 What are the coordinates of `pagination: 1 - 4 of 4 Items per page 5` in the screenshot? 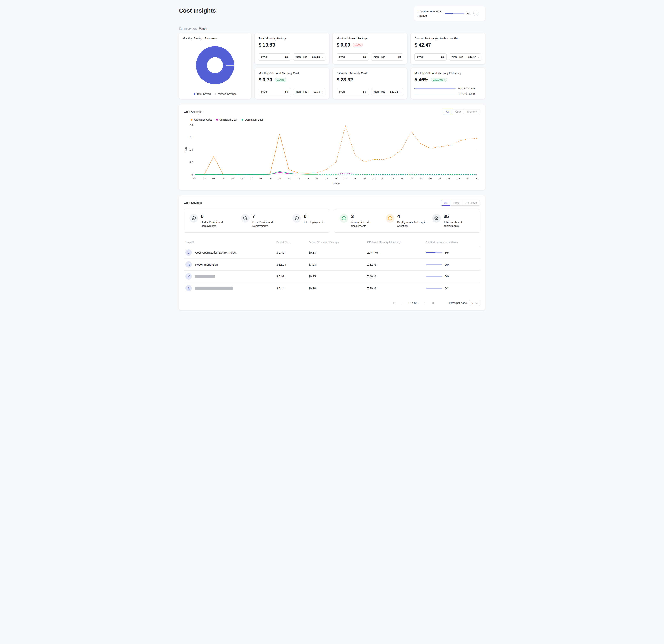 It's located at (332, 303).